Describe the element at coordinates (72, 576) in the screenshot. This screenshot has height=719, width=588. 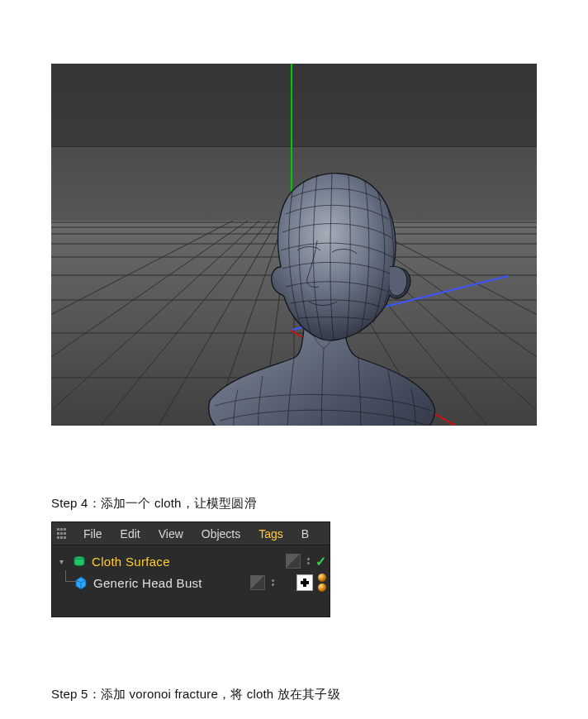
I see `tree-connector-line` at that location.